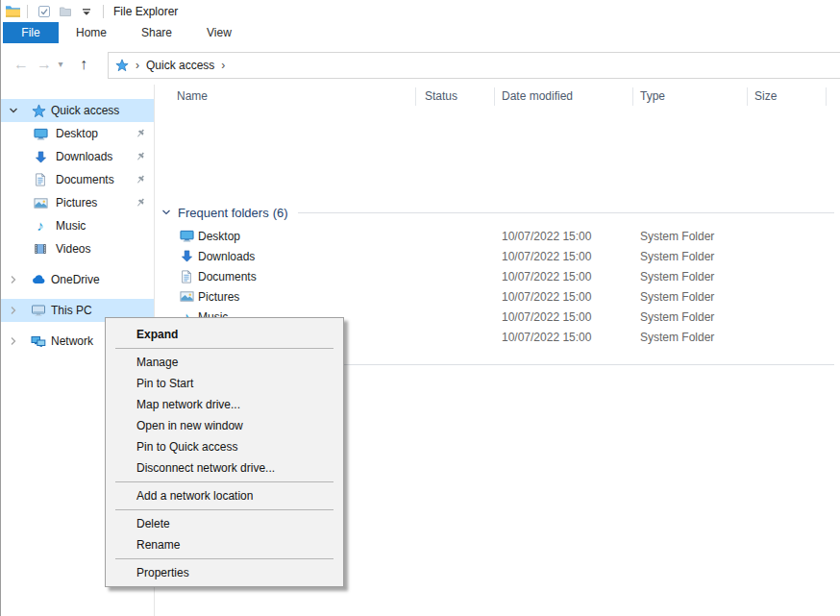 Image resolution: width=840 pixels, height=616 pixels. Describe the element at coordinates (219, 33) in the screenshot. I see `tab-view: View` at that location.